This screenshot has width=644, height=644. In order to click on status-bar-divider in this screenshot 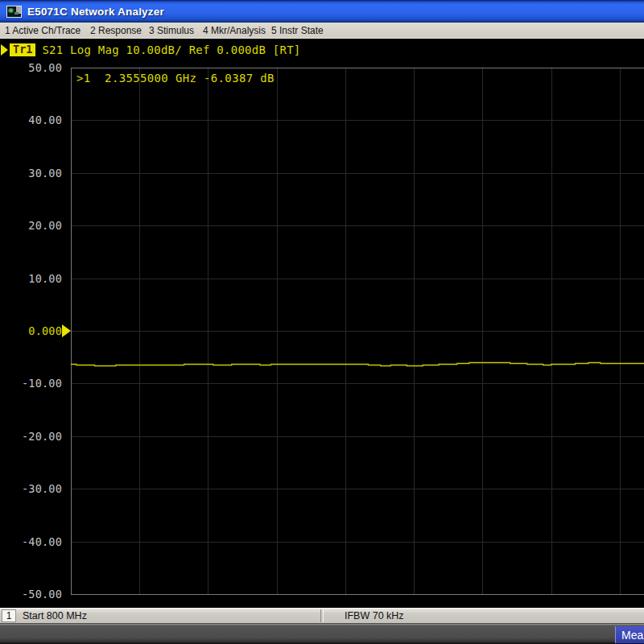, I will do `click(322, 616)`.